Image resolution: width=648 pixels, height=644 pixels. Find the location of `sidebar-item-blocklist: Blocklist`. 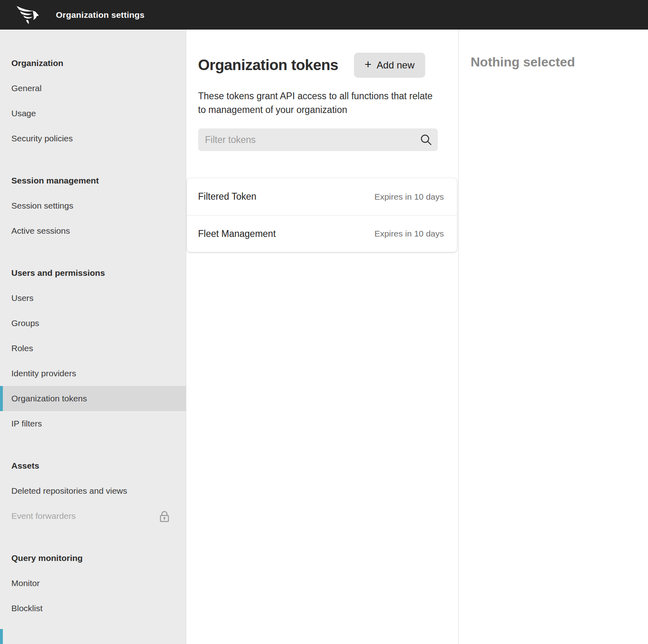

sidebar-item-blocklist: Blocklist is located at coordinates (93, 608).